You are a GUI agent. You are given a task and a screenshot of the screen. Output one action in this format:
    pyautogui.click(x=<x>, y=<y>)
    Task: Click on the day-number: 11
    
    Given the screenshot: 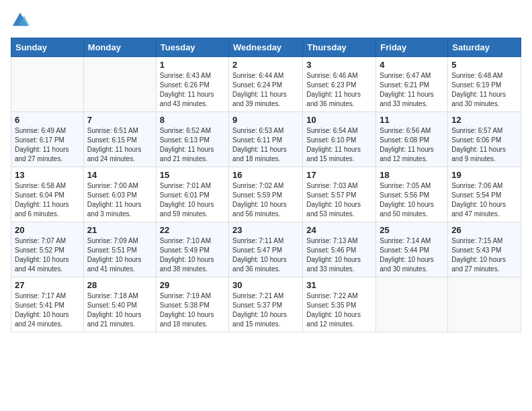 What is the action you would take?
    pyautogui.click(x=412, y=120)
    